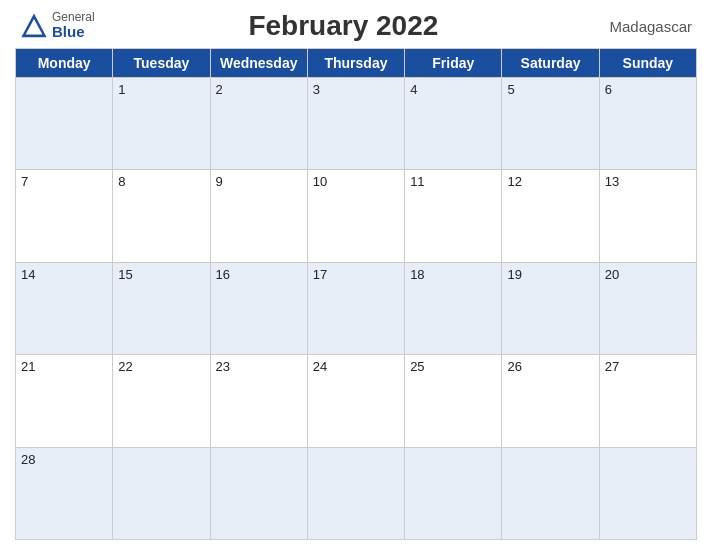 Image resolution: width=712 pixels, height=550 pixels. Describe the element at coordinates (122, 182) in the screenshot. I see `day-number: 8` at that location.